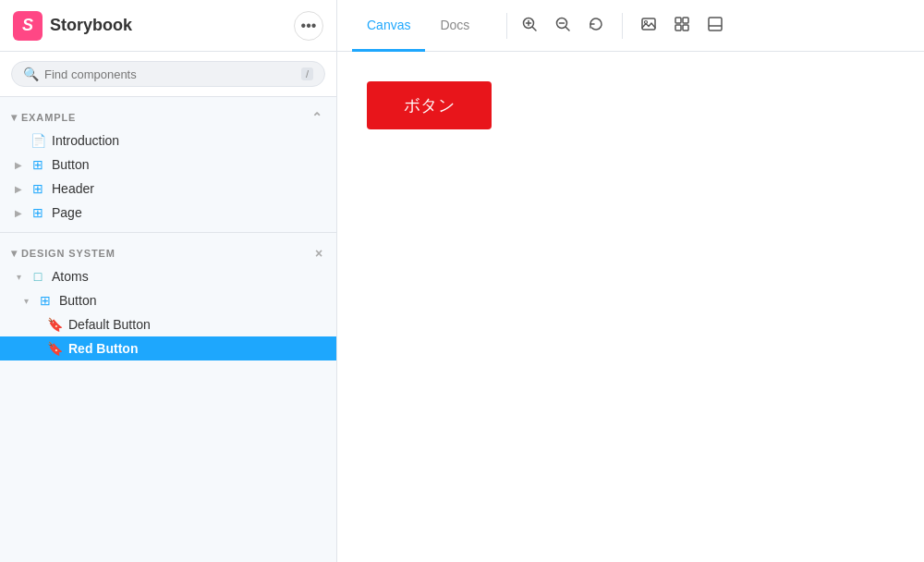 Image resolution: width=924 pixels, height=562 pixels. I want to click on main-toolbar: Canvas Docs, so click(630, 26).